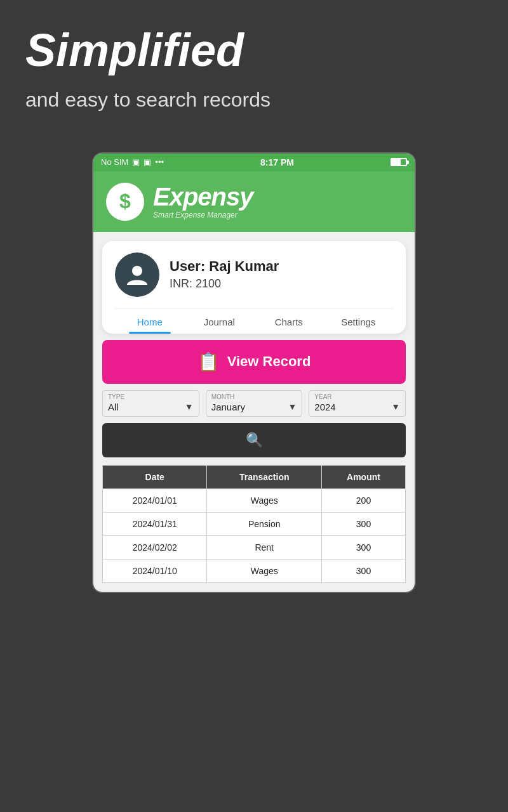  I want to click on month-filter-label: MONTH, so click(254, 397).